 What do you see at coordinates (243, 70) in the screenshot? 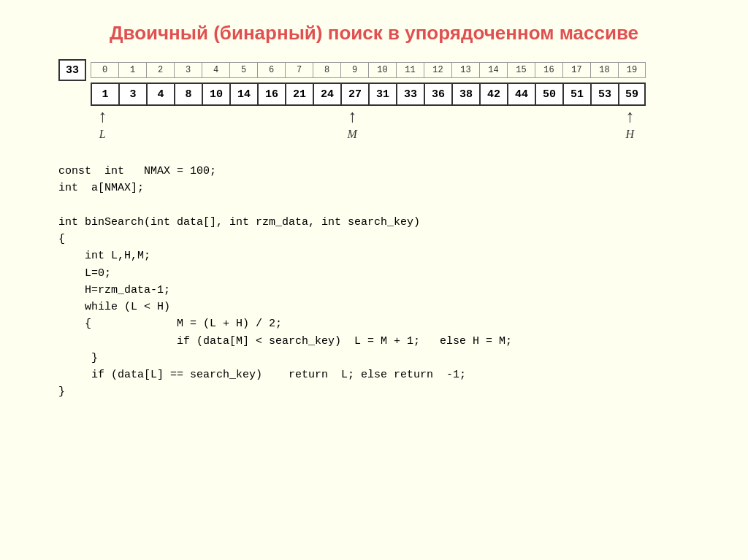
I see `index-cell: 5` at bounding box center [243, 70].